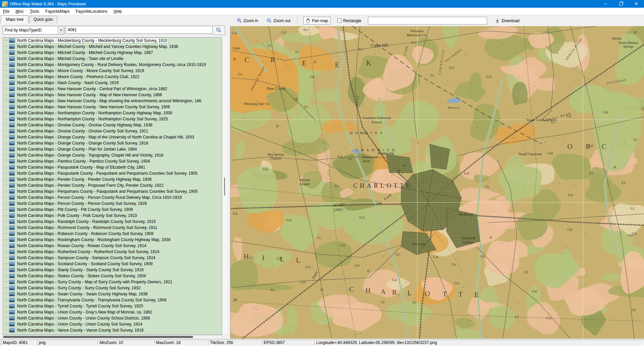 This screenshot has height=346, width=644. I want to click on status-format: png, so click(67, 343).